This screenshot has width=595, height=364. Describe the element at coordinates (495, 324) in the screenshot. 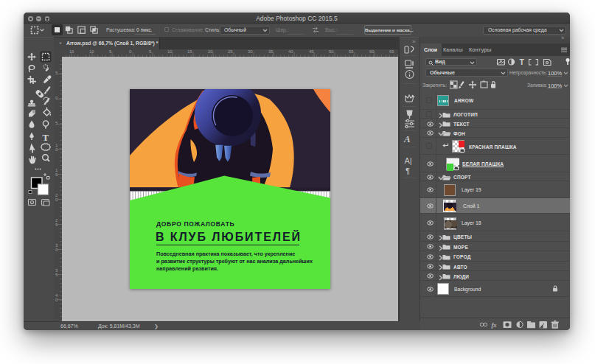

I see `svg-text: fx` at that location.